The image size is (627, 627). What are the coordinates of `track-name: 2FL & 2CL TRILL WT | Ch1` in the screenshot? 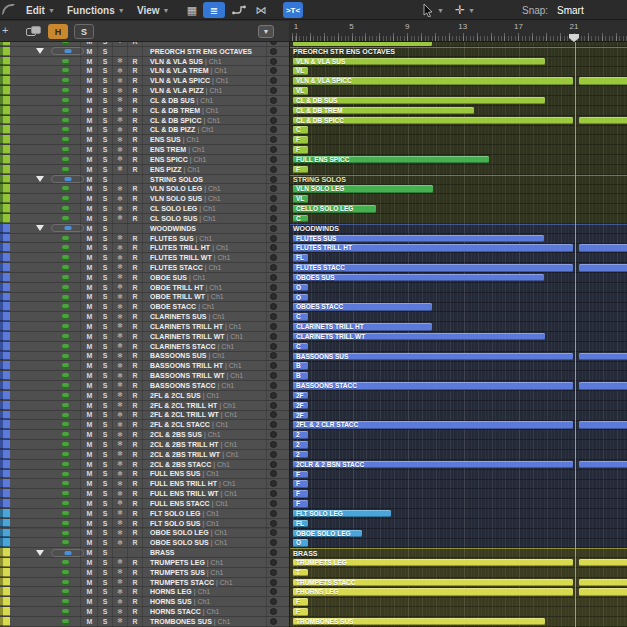 It's located at (194, 416).